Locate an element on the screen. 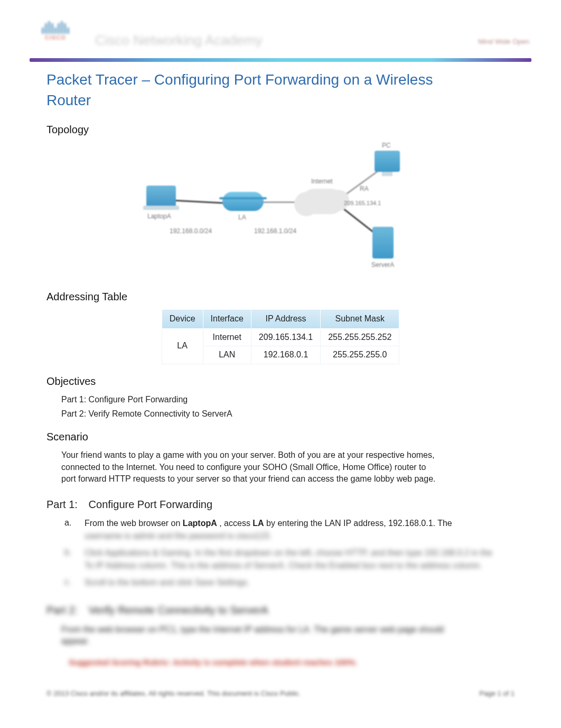  footer-page: Page 1 of 1 is located at coordinates (498, 694).